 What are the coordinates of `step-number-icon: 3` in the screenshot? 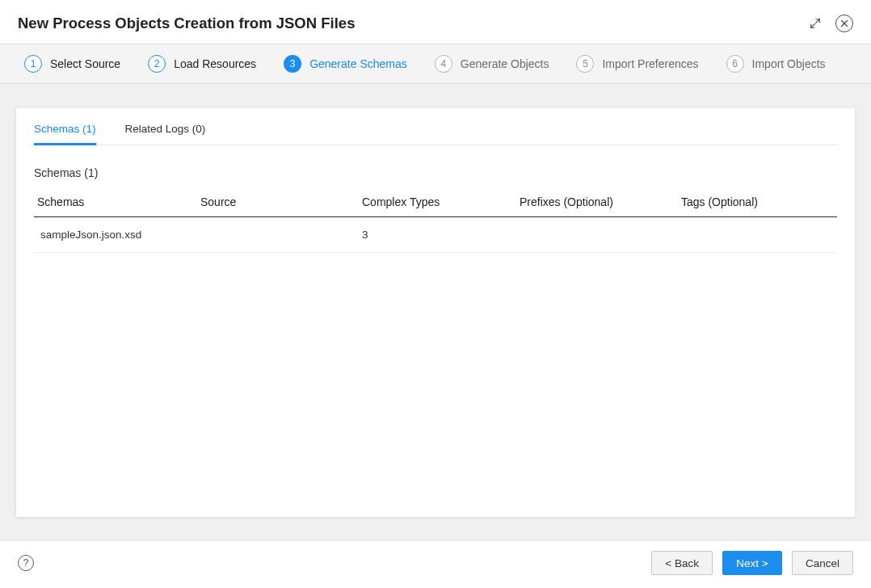 It's located at (292, 64).